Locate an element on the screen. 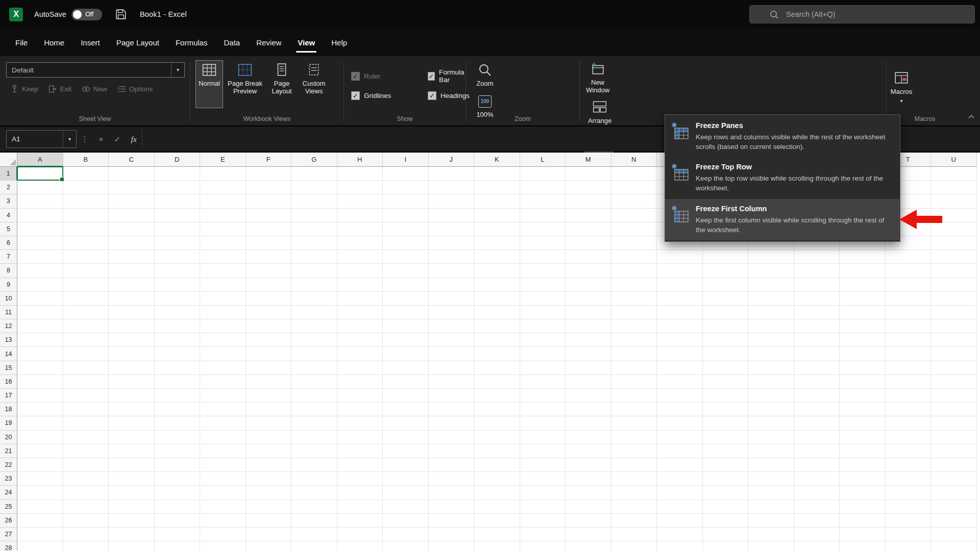 Image resolution: width=980 pixels, height=551 pixels. cell-O19 is located at coordinates (680, 423).